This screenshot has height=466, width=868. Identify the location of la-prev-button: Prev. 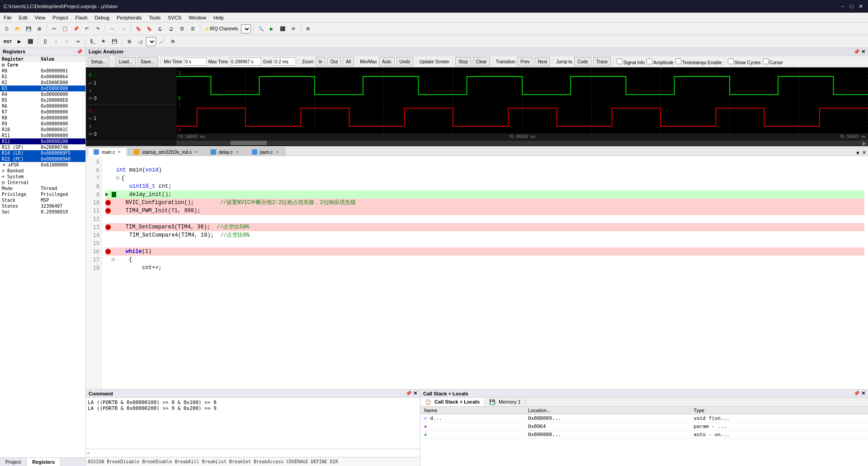
(525, 62).